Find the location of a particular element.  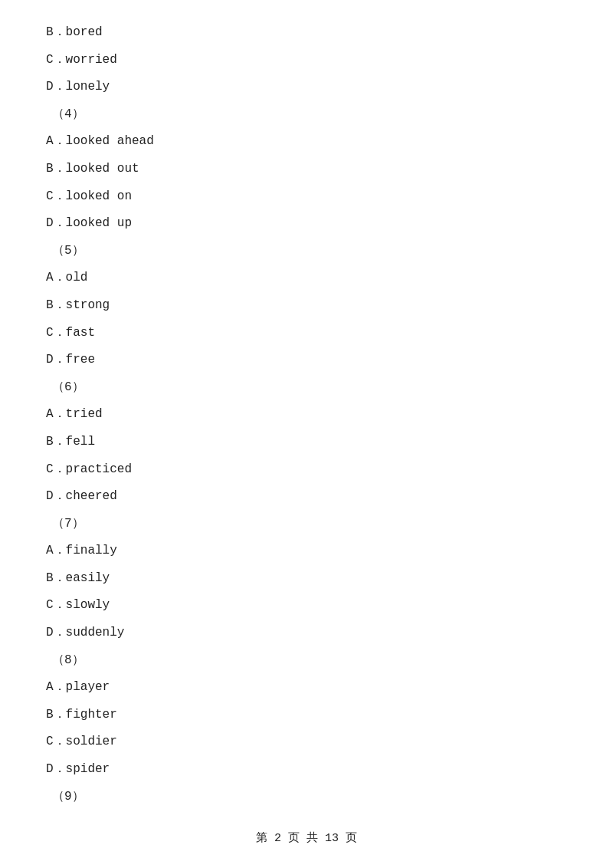

question-9-number: （9） is located at coordinates (310, 797).